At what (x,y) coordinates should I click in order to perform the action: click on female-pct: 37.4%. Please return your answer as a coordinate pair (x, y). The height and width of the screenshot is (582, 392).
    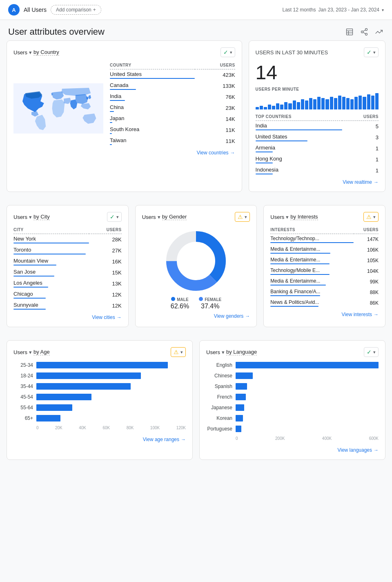
    Looking at the image, I should click on (210, 306).